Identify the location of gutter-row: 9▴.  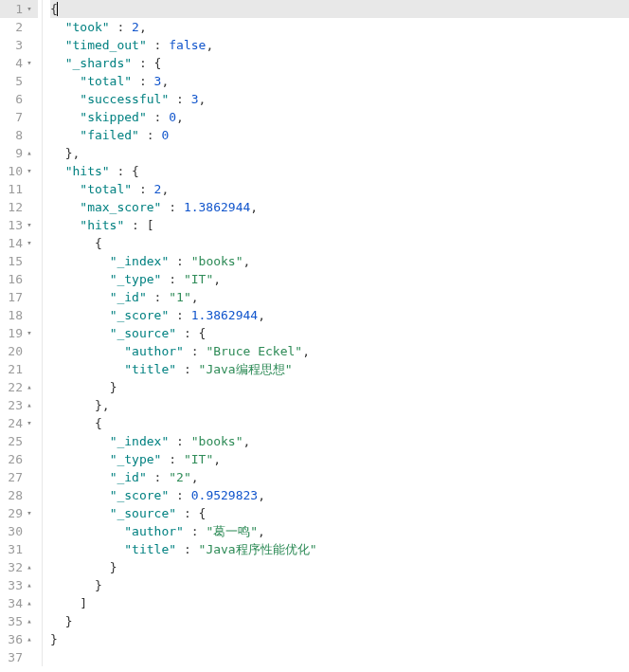
(19, 154).